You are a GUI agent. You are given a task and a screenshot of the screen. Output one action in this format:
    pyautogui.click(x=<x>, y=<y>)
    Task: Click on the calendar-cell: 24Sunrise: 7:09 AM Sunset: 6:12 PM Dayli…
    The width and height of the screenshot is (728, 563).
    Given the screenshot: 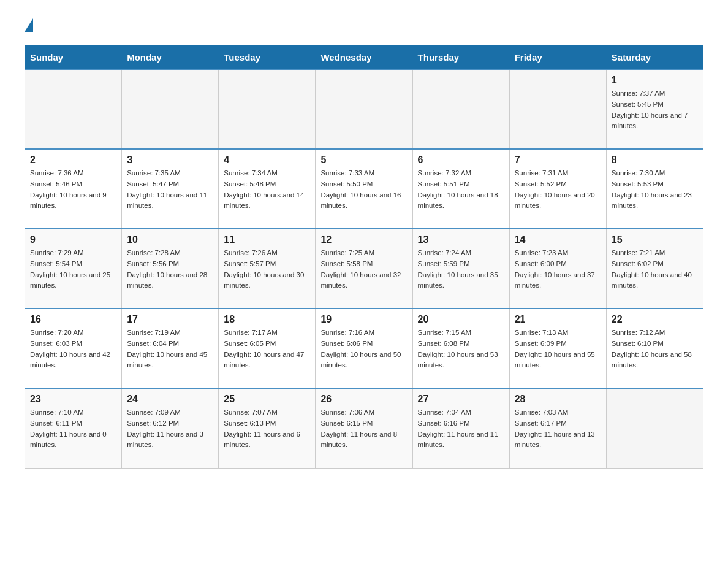 What is the action you would take?
    pyautogui.click(x=170, y=428)
    